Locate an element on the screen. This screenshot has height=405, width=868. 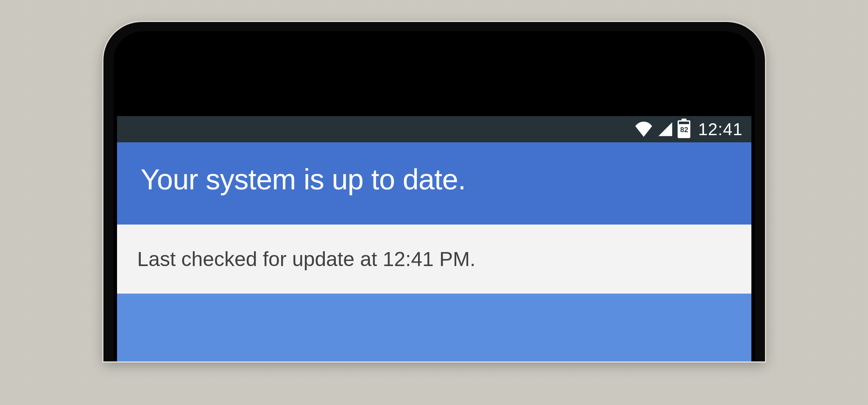
last-checked-text: Last checked for update at 12:41 PM. is located at coordinates (434, 259).